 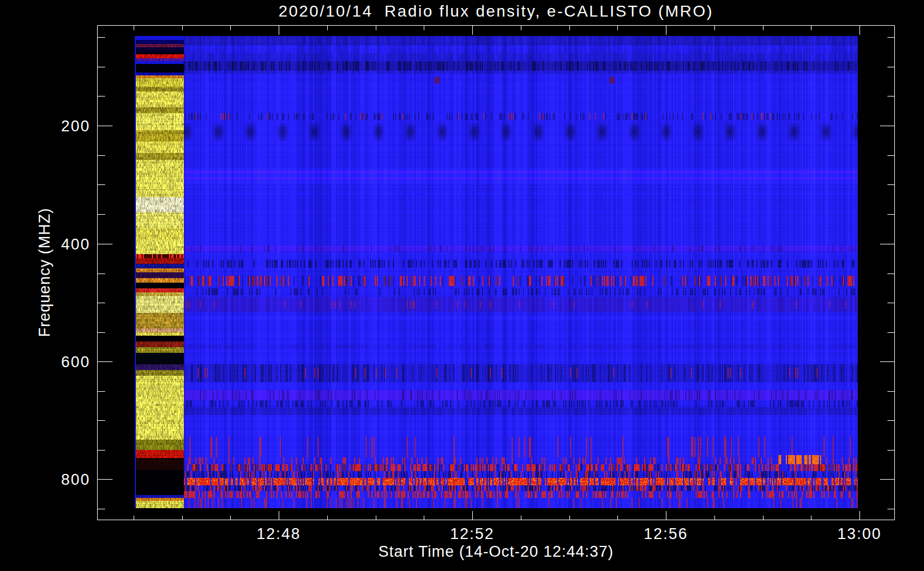 What do you see at coordinates (496, 552) in the screenshot?
I see `x-axis-title: Start Time (14-Oct-20 12:44:37)` at bounding box center [496, 552].